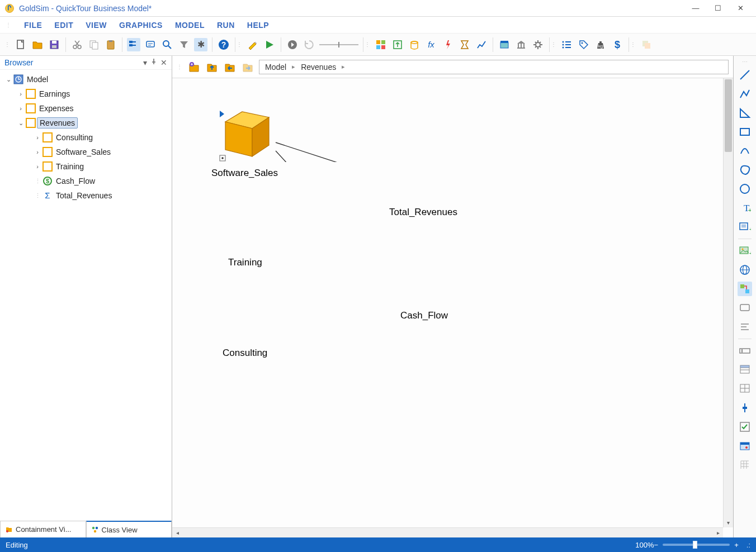 The height and width of the screenshot is (552, 756). I want to click on text-frame-tool-button: +, so click(745, 227).